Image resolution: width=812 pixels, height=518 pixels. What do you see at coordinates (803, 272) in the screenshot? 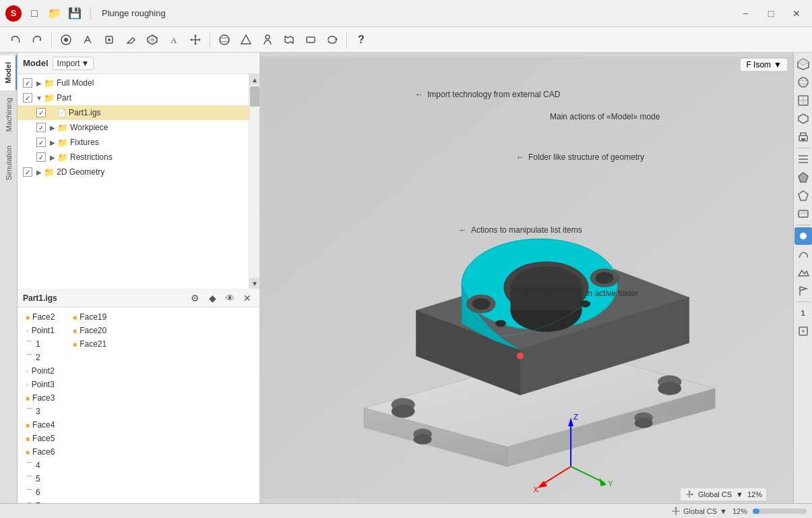
I see `rt-terrain-mode` at bounding box center [803, 272].